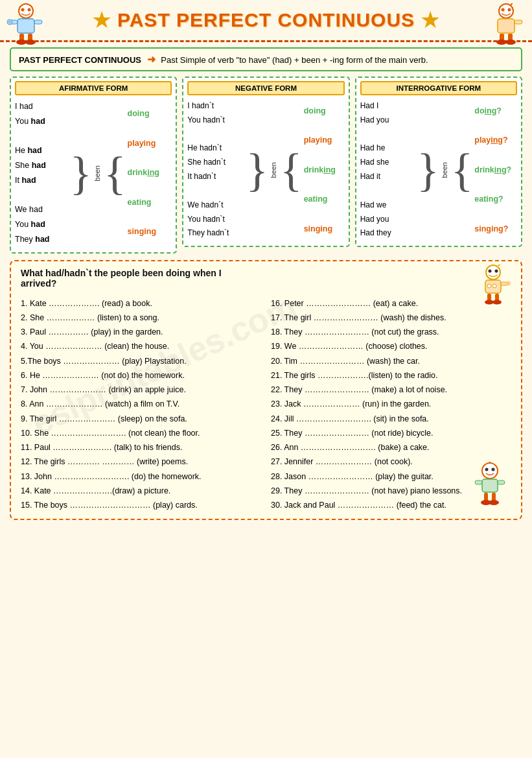  What do you see at coordinates (80, 173) in the screenshot?
I see `affirmative-brace: }` at bounding box center [80, 173].